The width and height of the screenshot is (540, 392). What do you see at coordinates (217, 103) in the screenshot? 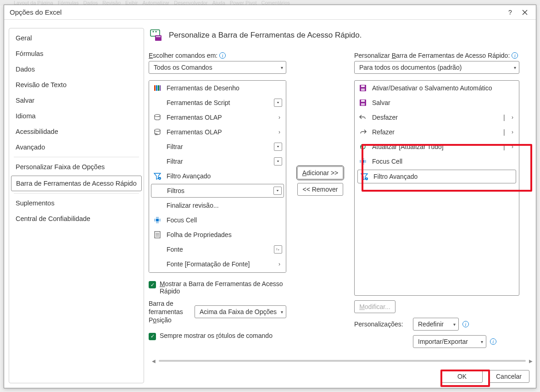
I see `list-item: Ferramentas de Script` at bounding box center [217, 103].